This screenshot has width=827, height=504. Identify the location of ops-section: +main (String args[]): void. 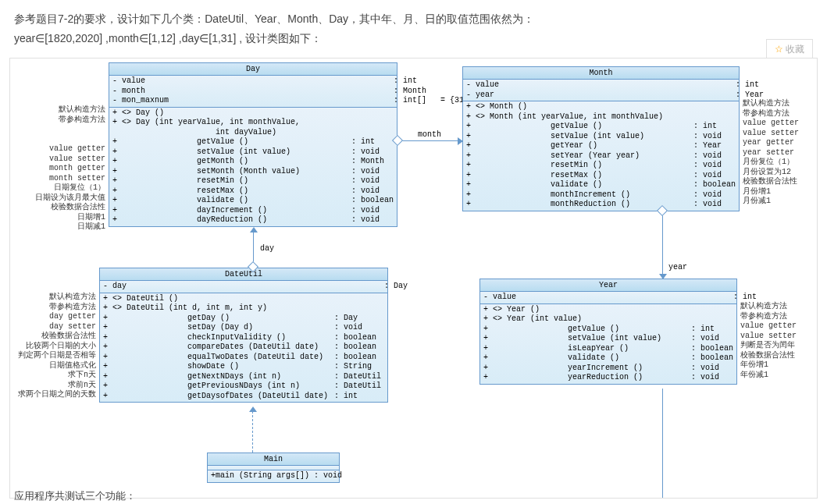
(273, 476).